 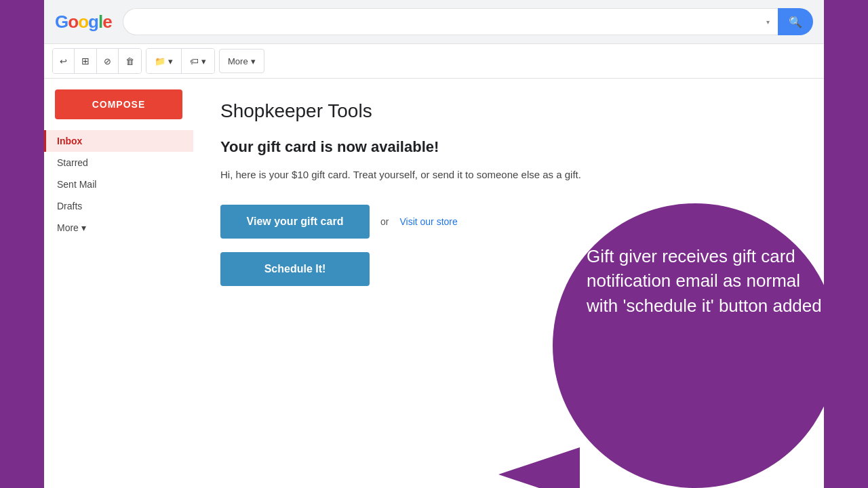 I want to click on email-subject: Your gift card is now available!, so click(x=509, y=147).